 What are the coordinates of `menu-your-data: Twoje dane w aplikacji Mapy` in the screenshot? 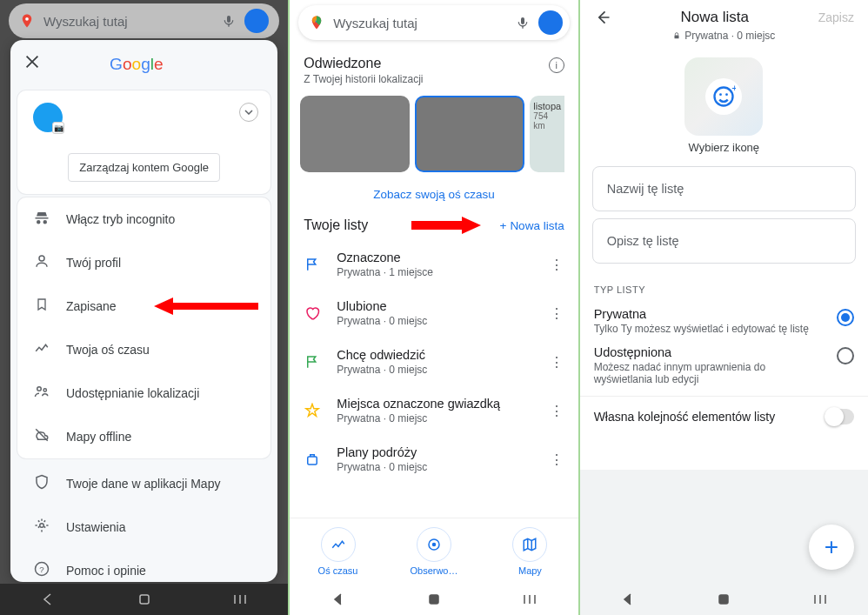 It's located at (144, 484).